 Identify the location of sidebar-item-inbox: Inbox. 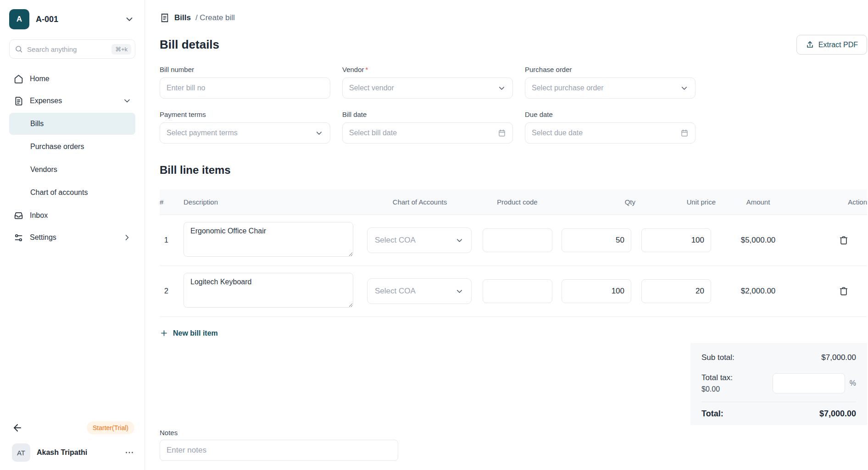
(72, 216).